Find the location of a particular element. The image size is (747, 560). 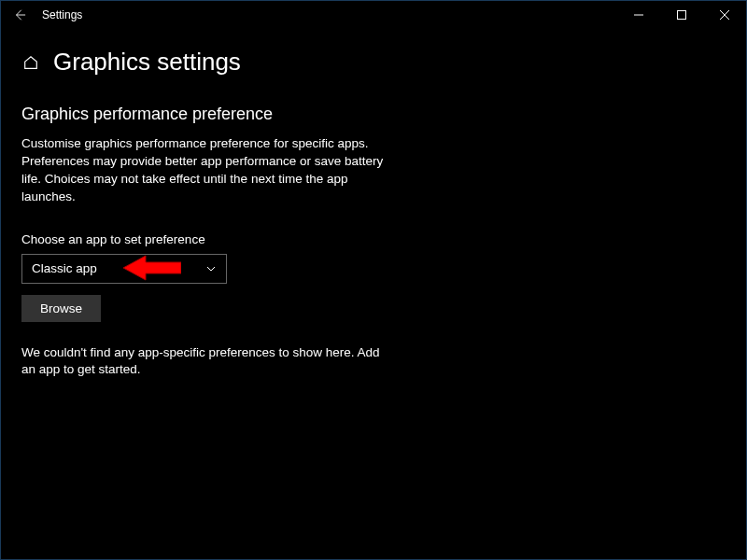

home-icon is located at coordinates (31, 63).